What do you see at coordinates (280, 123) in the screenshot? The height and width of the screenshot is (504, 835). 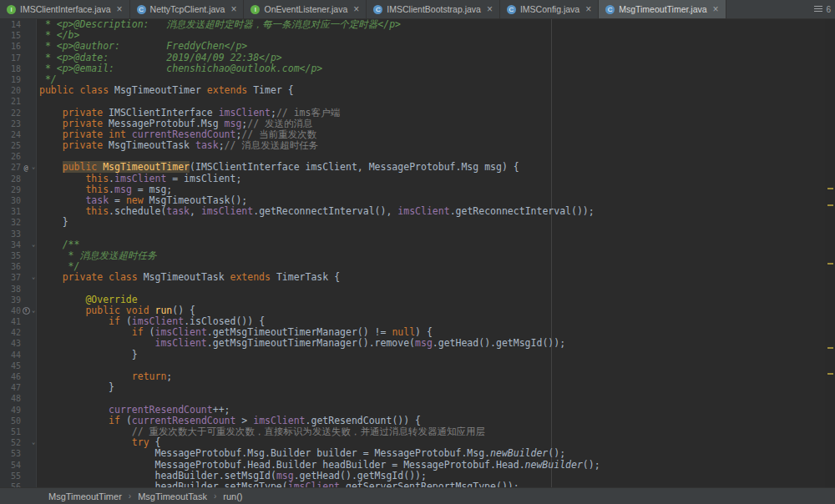 I see `code-token: // 发送的消息` at bounding box center [280, 123].